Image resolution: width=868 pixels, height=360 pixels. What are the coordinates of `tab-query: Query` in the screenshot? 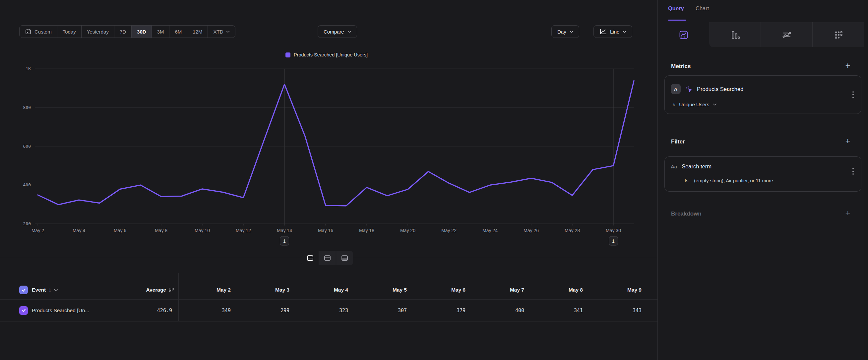 It's located at (676, 8).